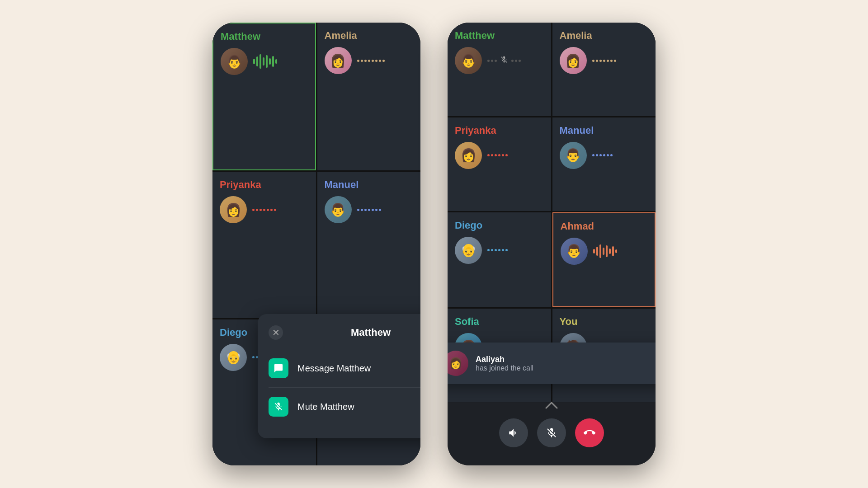 The width and height of the screenshot is (868, 488). Describe the element at coordinates (369, 185) in the screenshot. I see `participant-name-manuel-left: Manuel` at that location.